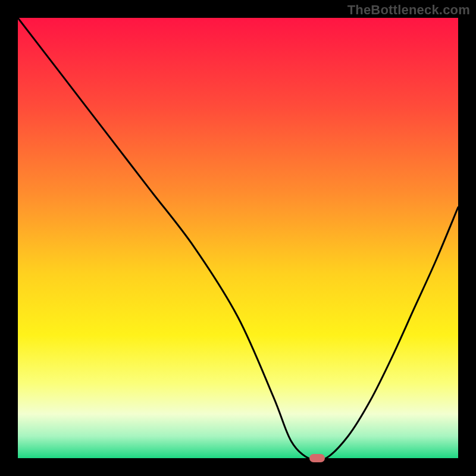  What do you see at coordinates (409, 10) in the screenshot?
I see `attribution-label: TheBottleneck.com` at bounding box center [409, 10].